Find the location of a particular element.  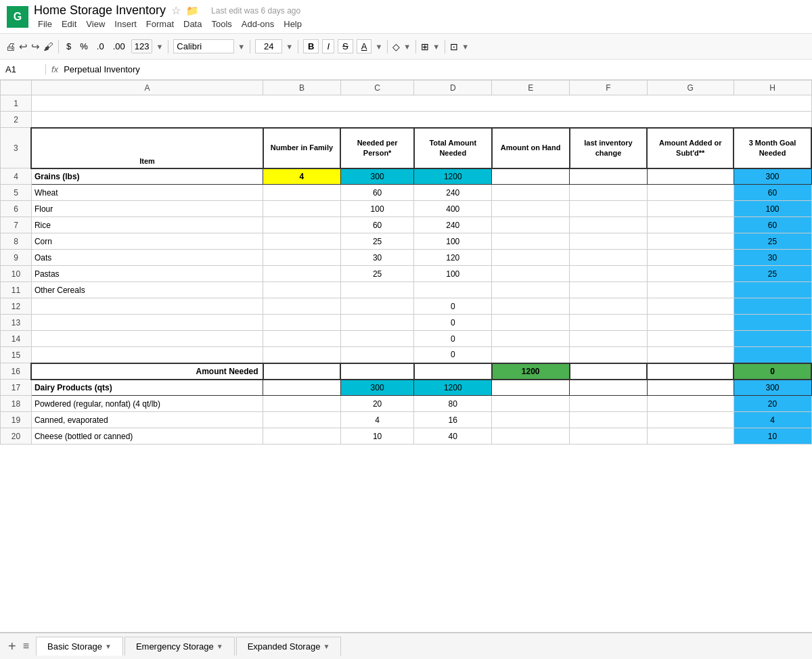

menu-view: View is located at coordinates (95, 24).